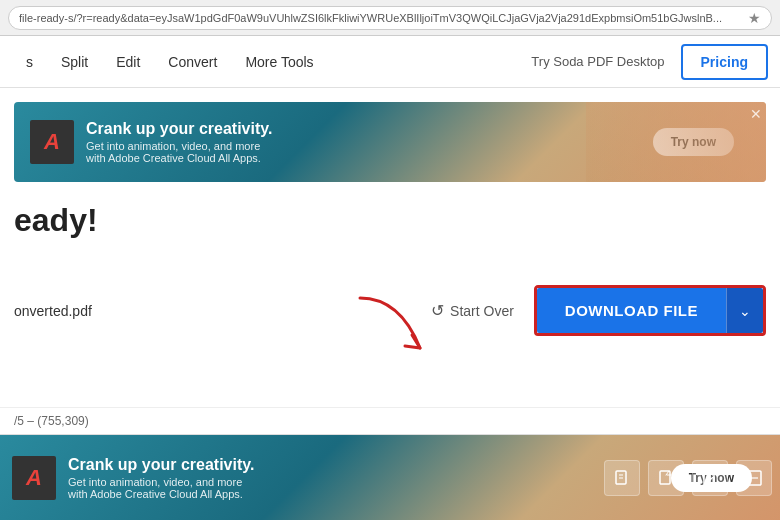 The image size is (780, 520). I want to click on nav-item-more-tools: More Tools, so click(279, 62).